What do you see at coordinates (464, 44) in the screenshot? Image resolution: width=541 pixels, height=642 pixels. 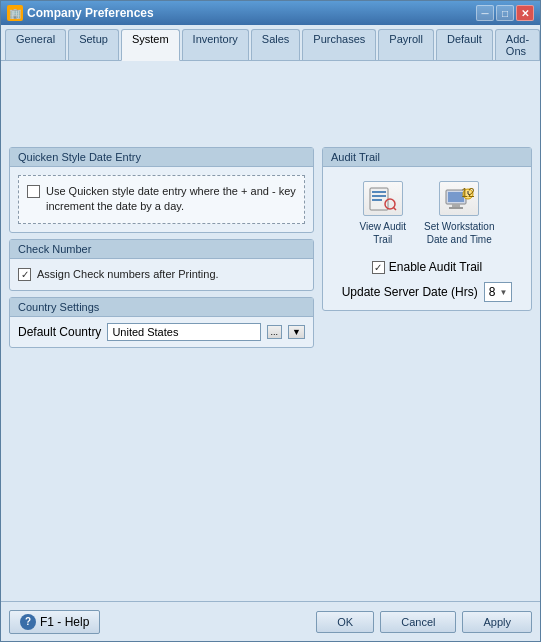 I see `tab-default: Default` at bounding box center [464, 44].